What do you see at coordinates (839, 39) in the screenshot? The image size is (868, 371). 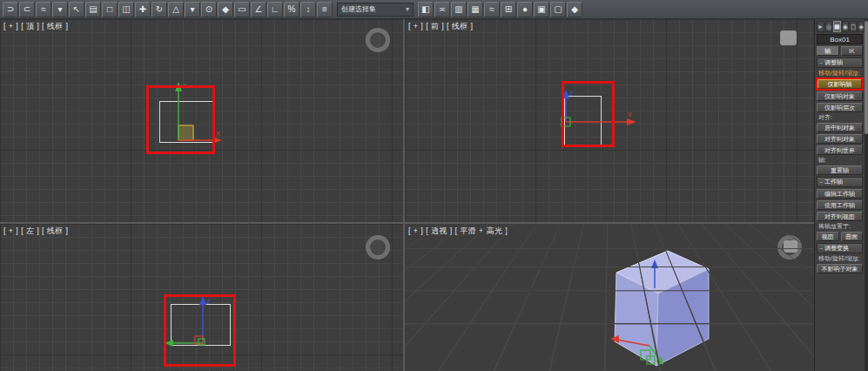 I see `object-name-field: Box01` at bounding box center [839, 39].